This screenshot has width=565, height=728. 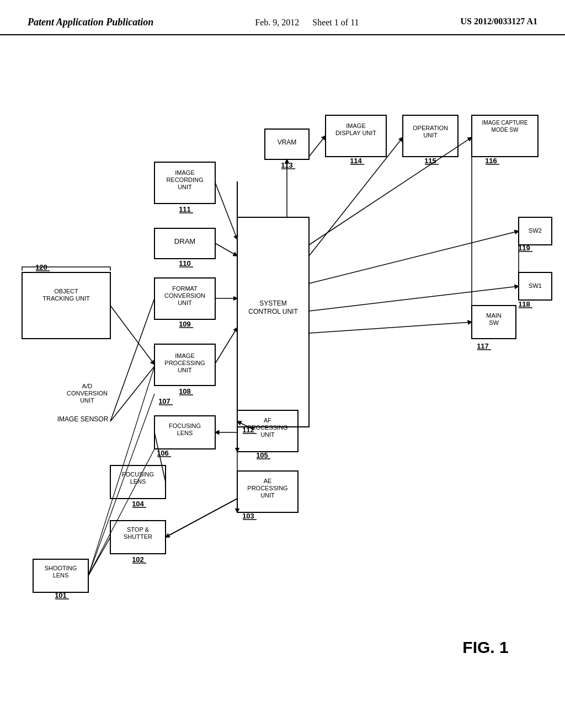 I want to click on svg-text: SHUTTER, so click(x=138, y=537).